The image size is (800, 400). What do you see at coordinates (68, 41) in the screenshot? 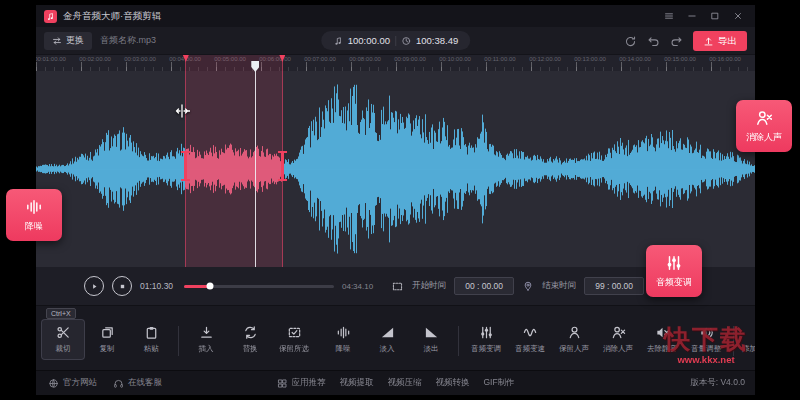
I see `replace-file-button: 更换` at bounding box center [68, 41].